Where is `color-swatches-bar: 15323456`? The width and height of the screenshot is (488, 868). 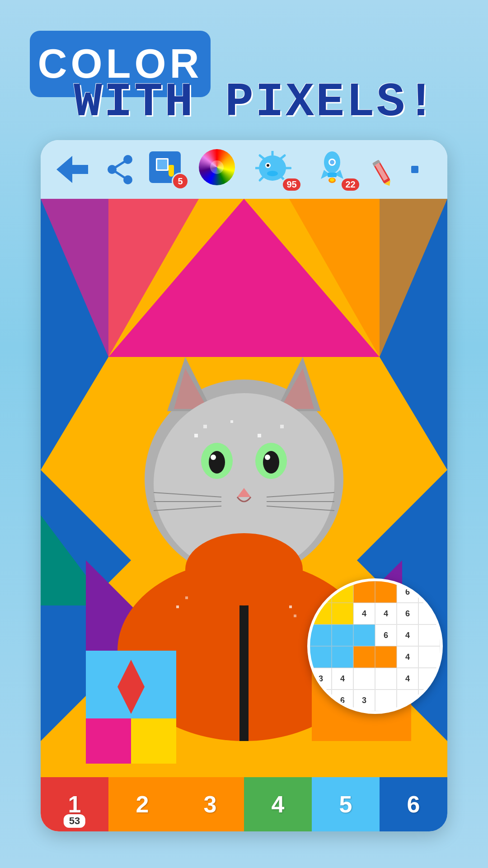 color-swatches-bar: 15323456 is located at coordinates (244, 804).